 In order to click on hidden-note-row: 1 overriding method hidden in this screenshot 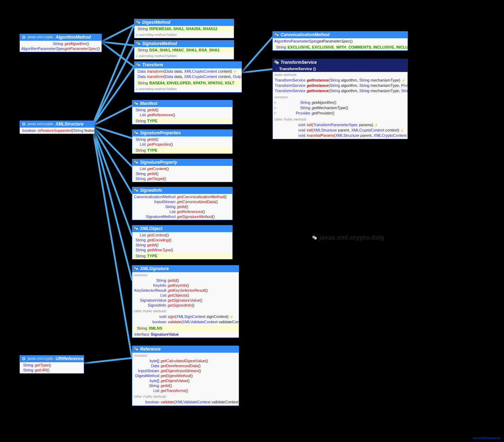, I will do `click(184, 56)`.